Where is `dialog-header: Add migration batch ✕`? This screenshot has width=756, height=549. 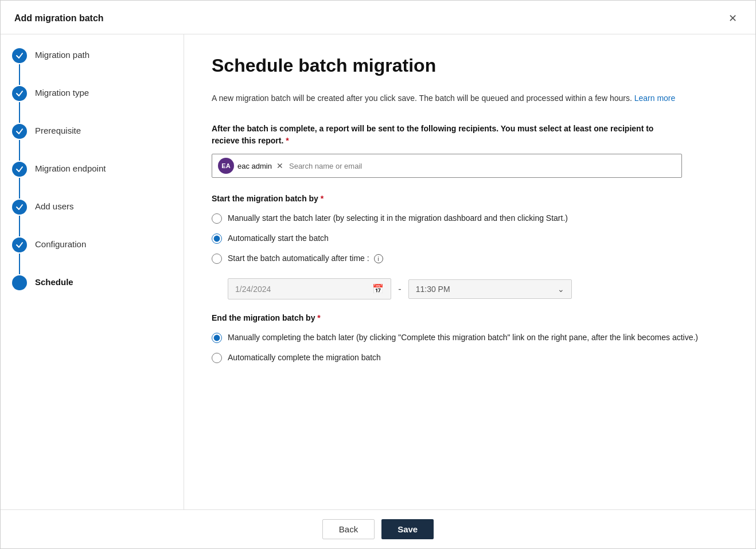 dialog-header: Add migration batch ✕ is located at coordinates (378, 17).